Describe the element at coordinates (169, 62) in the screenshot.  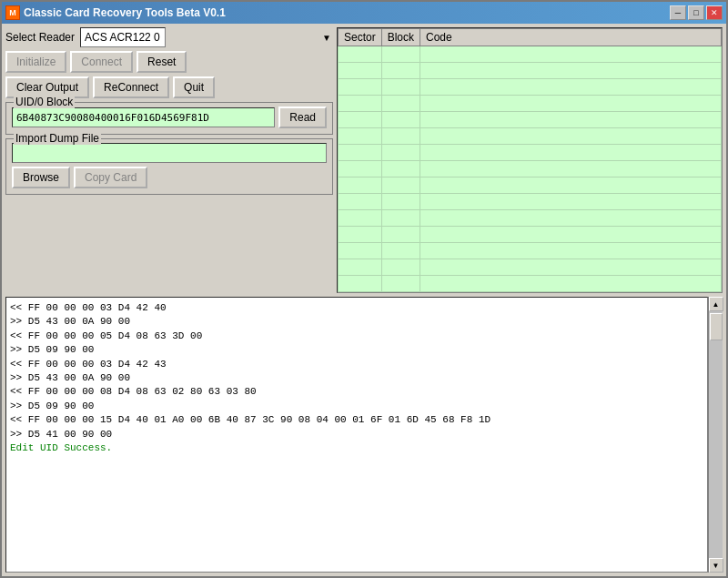
I see `buttons-row-1: Initialize Connect Reset` at that location.